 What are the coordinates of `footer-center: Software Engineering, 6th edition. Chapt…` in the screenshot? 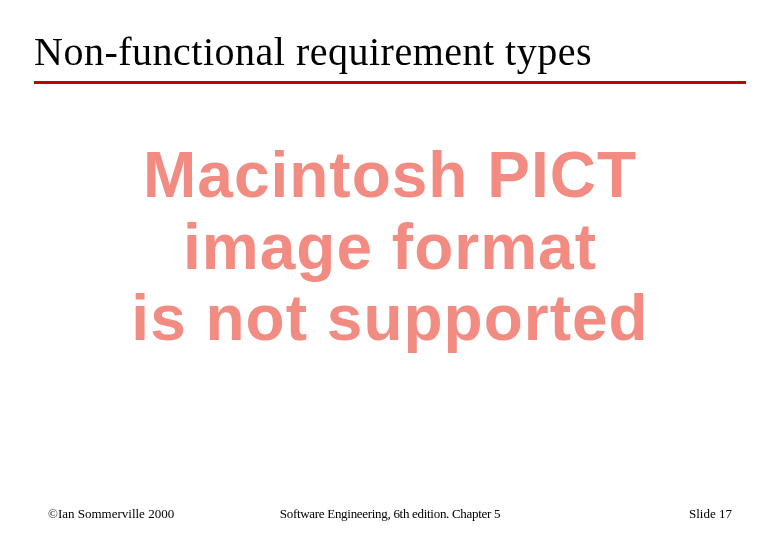 It's located at (390, 514).